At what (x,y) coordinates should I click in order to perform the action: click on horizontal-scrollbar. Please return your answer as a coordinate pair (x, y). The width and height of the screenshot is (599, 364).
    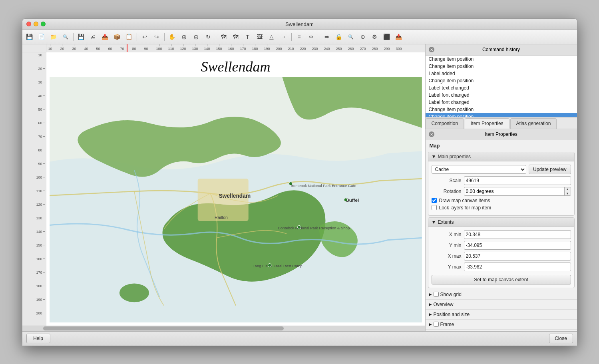
    Looking at the image, I should click on (224, 328).